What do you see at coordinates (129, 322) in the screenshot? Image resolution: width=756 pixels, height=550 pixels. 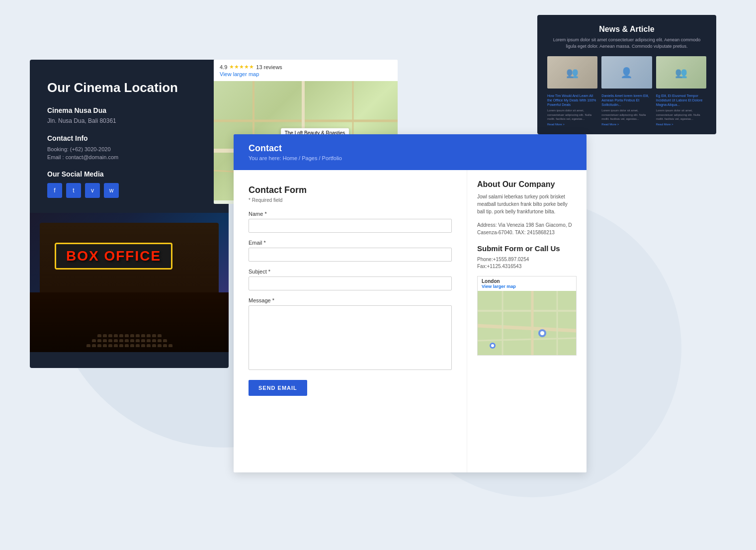 I see `theater-seats` at bounding box center [129, 322].